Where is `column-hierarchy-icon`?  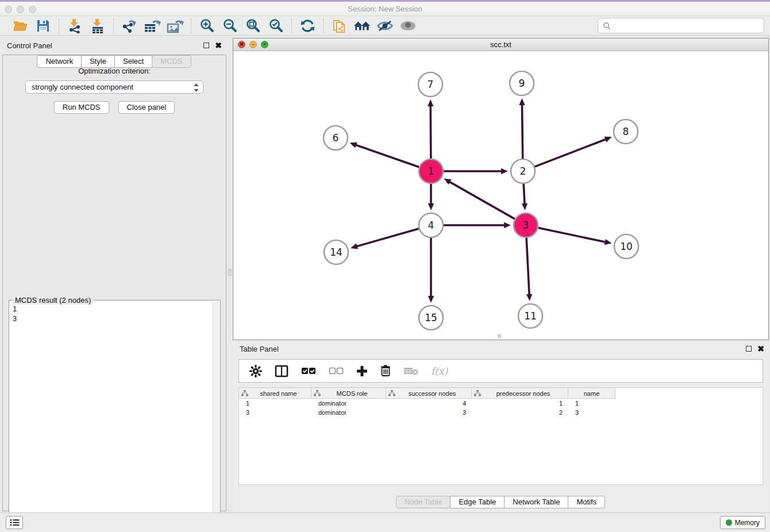 column-hierarchy-icon is located at coordinates (317, 393).